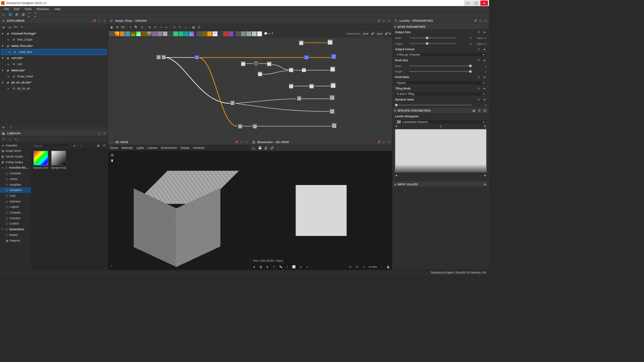 This screenshot has height=362, width=644. I want to click on v2t-layers-icon: ◈, so click(254, 267).